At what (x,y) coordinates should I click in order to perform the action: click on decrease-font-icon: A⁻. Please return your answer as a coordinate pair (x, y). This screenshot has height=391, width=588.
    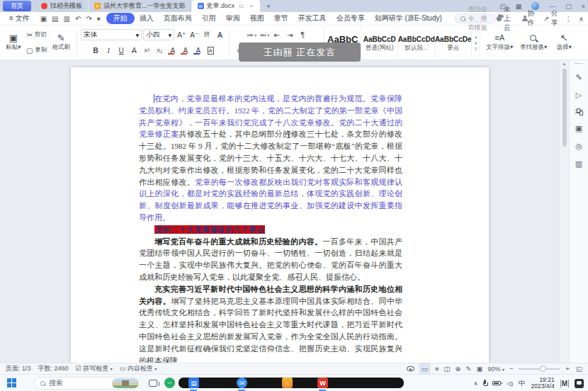
    Looking at the image, I should click on (194, 35).